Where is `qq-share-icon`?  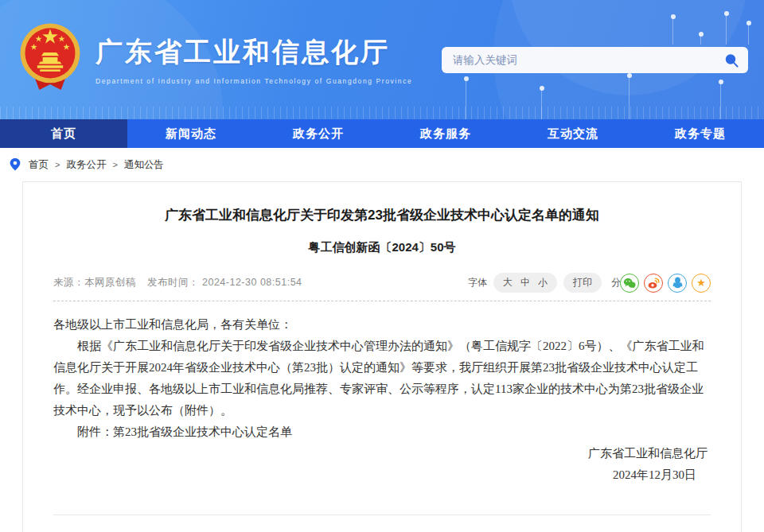 qq-share-icon is located at coordinates (677, 283).